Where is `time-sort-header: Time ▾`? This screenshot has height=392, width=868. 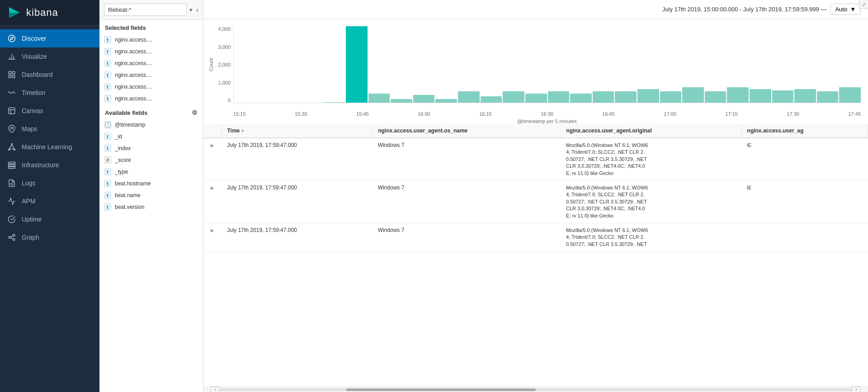 time-sort-header: Time ▾ is located at coordinates (236, 131).